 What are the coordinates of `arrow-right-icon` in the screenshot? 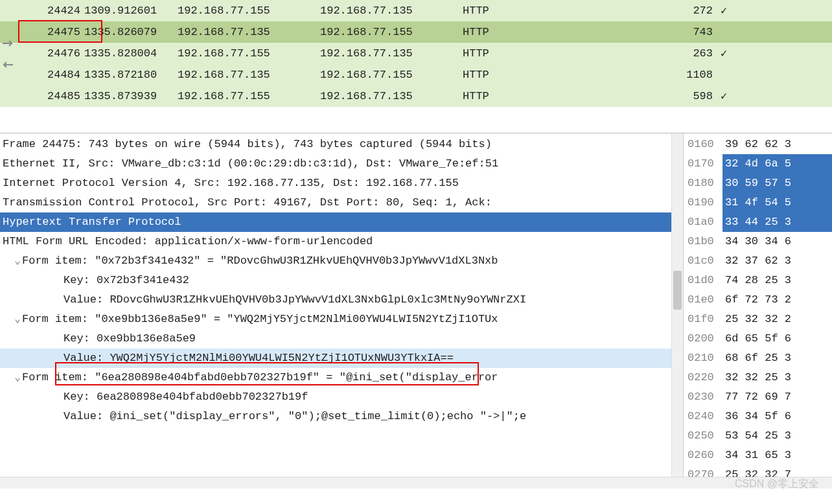 It's located at (8, 43).